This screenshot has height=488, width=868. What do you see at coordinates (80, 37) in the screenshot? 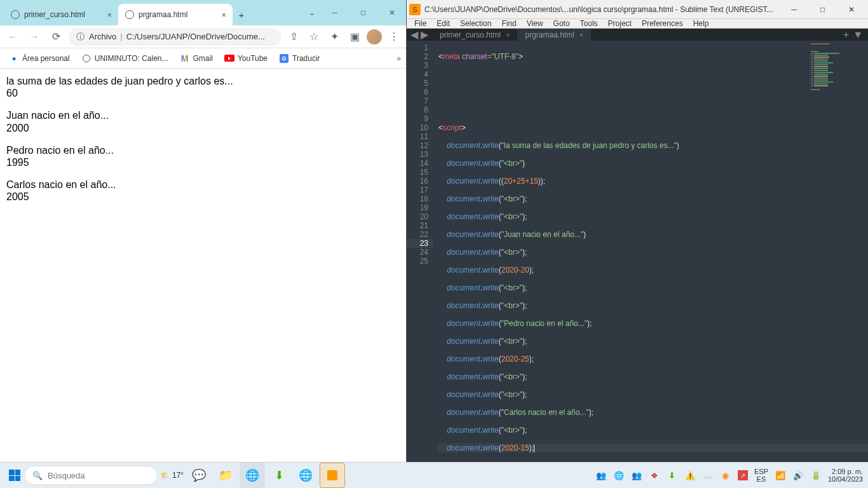
I see `info-icon: ⓘ` at bounding box center [80, 37].